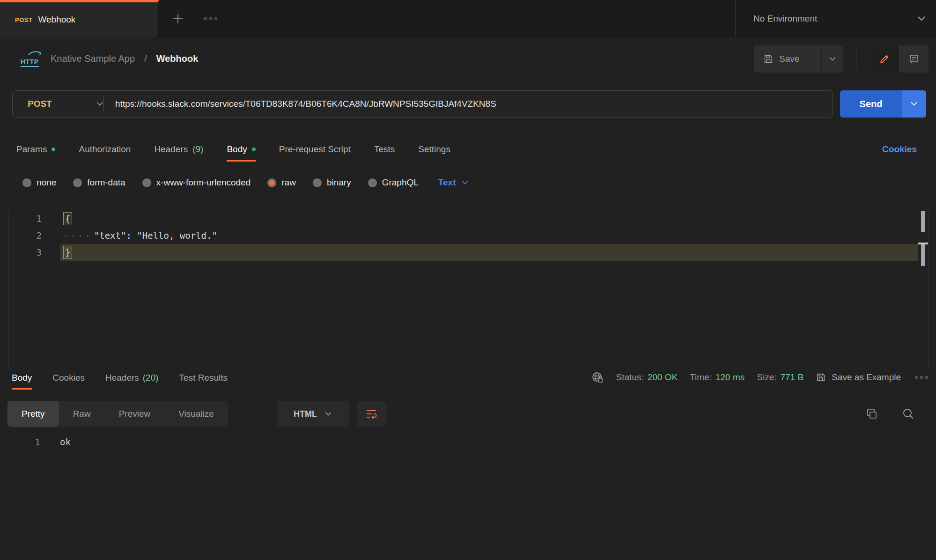 The image size is (936, 560). I want to click on response-view-switcher: Pretty Raw Preview Visualize, so click(118, 414).